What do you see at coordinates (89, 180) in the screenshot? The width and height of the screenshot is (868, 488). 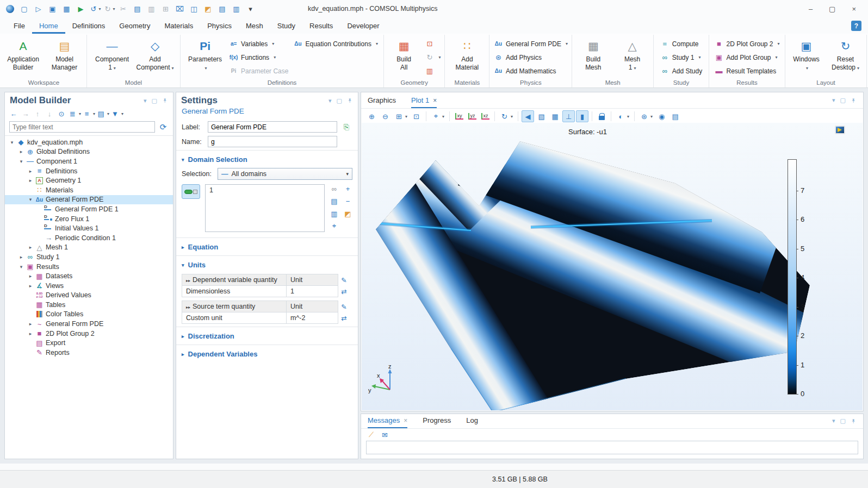 I see `tree-item-geometry-1: ▸AGeometry 1` at bounding box center [89, 180].